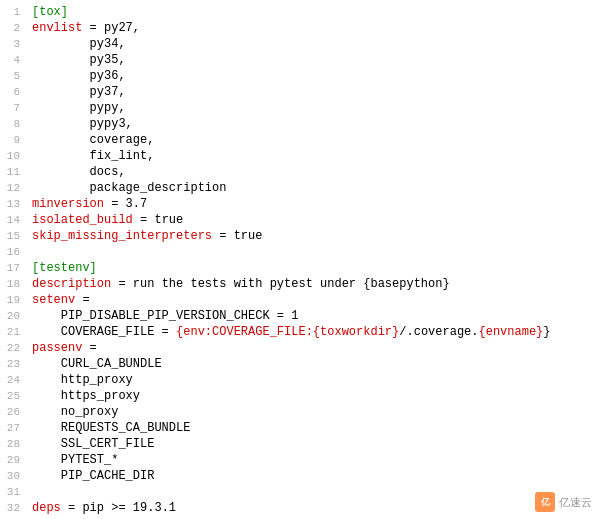 Image resolution: width=600 pixels, height=519 pixels. What do you see at coordinates (314, 428) in the screenshot?
I see `line-content: REQUESTS_CA_BUNDLE` at bounding box center [314, 428].